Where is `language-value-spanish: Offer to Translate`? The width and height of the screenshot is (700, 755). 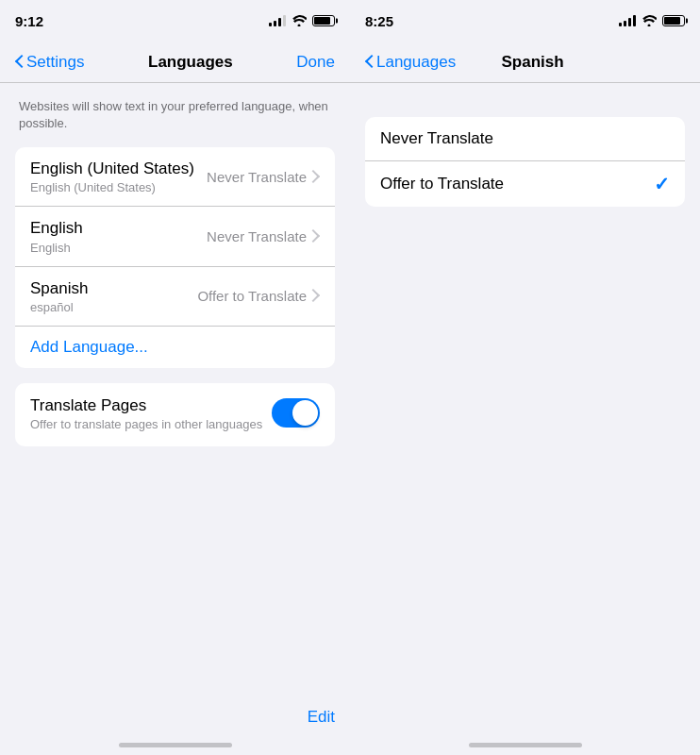
language-value-spanish: Offer to Translate is located at coordinates (252, 296).